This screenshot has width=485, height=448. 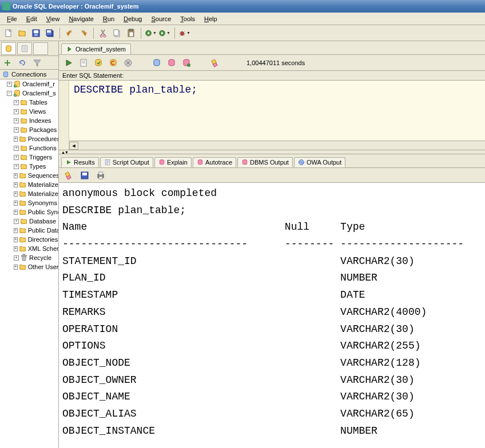 What do you see at coordinates (29, 264) in the screenshot?
I see `connections-tree: +Oraclemif_r−Oraclemif_s+Tables+Views+In…` at bounding box center [29, 264].